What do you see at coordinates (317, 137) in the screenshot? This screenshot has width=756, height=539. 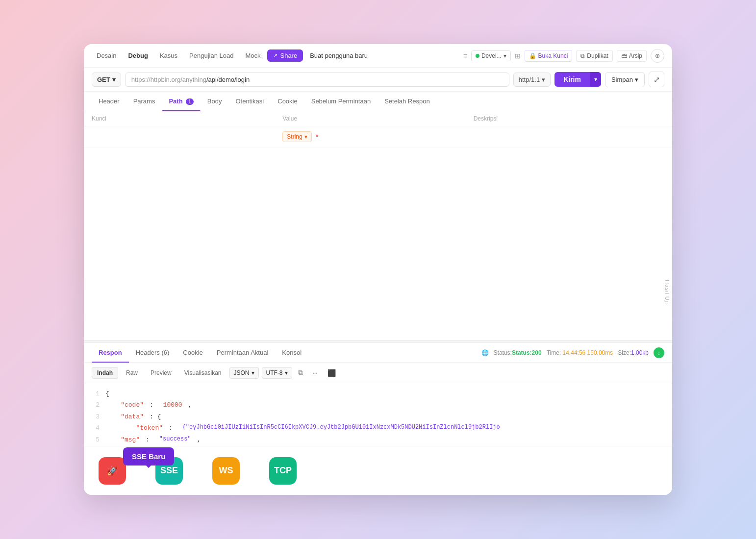 I see `required-indicator: *` at bounding box center [317, 137].